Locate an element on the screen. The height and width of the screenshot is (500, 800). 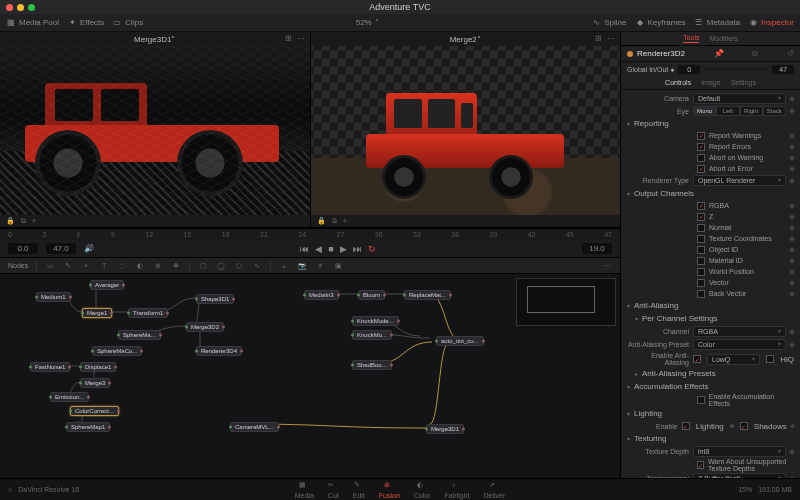
section-texturing: ▾Texturing is located at coordinates (710, 438).